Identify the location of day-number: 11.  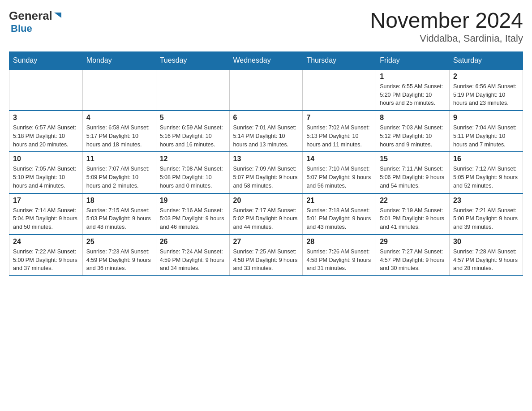
(119, 159).